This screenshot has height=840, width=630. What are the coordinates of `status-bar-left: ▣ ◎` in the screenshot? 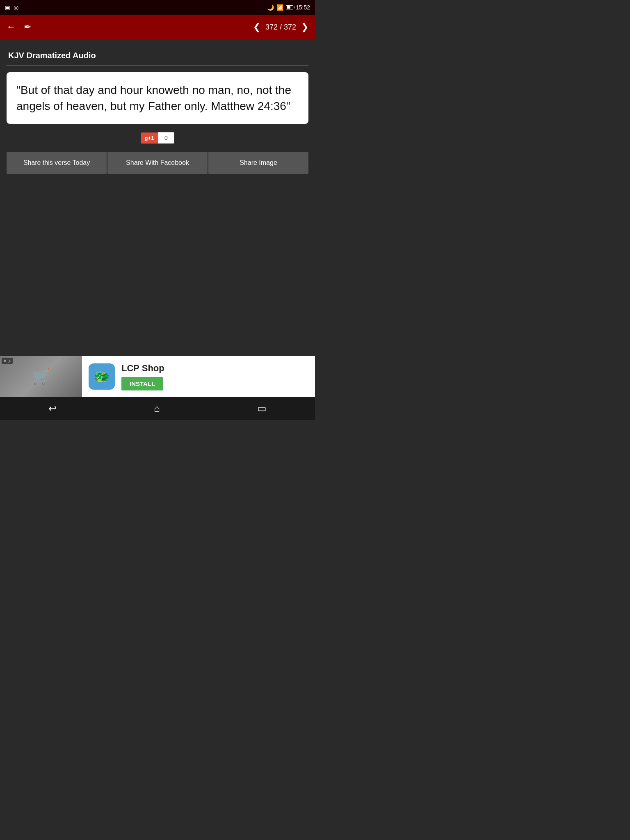 It's located at (11, 7).